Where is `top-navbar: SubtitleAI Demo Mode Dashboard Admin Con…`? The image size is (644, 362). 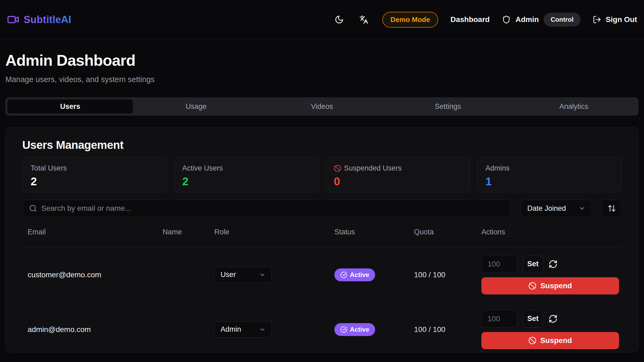 top-navbar: SubtitleAI Demo Mode Dashboard Admin Con… is located at coordinates (322, 20).